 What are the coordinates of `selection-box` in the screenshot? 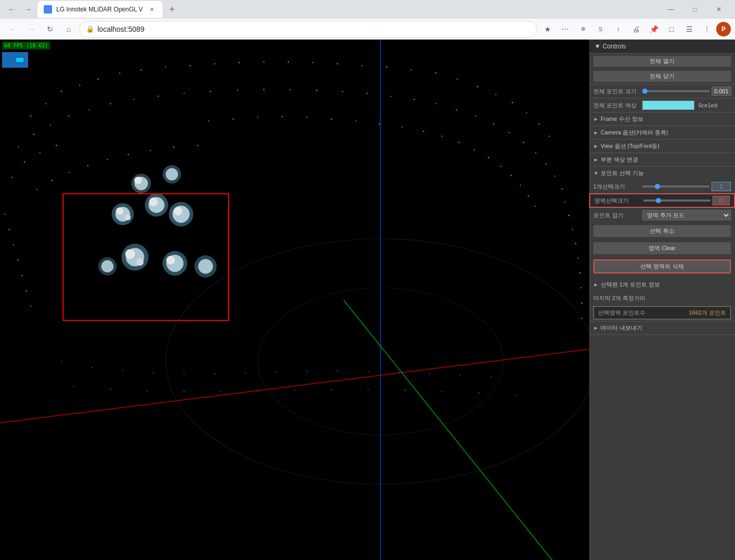 It's located at (146, 257).